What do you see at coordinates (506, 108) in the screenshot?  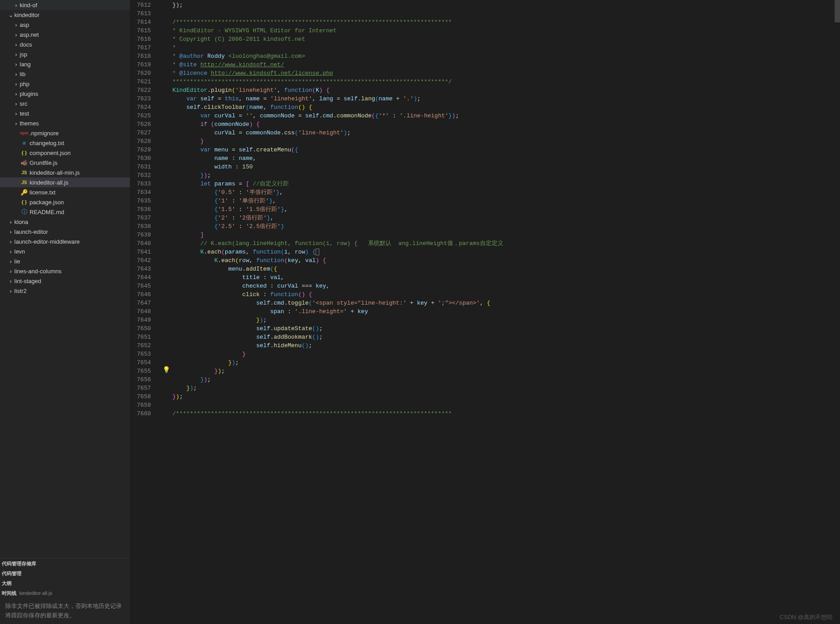 I see `code-line: self.clickToolbar(name, function() {` at bounding box center [506, 108].